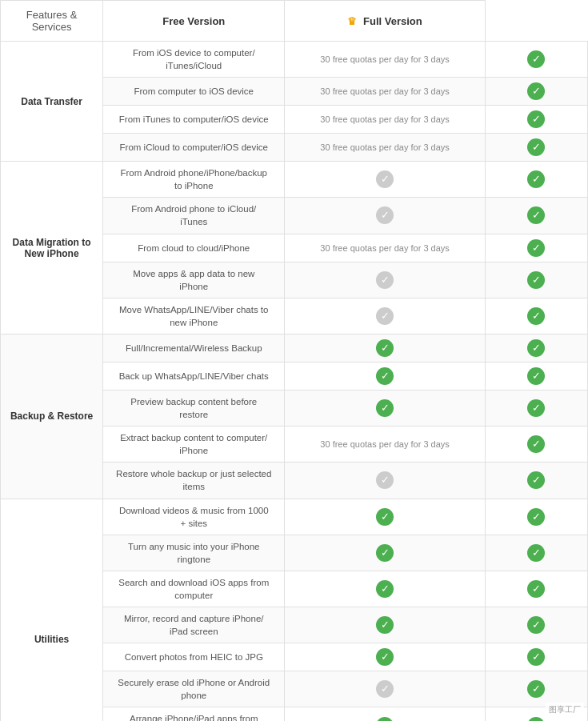 The height and width of the screenshot is (721, 588). What do you see at coordinates (194, 315) in the screenshot?
I see `feature-cell: Move WhatsApp/LINE/Viber chats tonew iPh…` at bounding box center [194, 315].